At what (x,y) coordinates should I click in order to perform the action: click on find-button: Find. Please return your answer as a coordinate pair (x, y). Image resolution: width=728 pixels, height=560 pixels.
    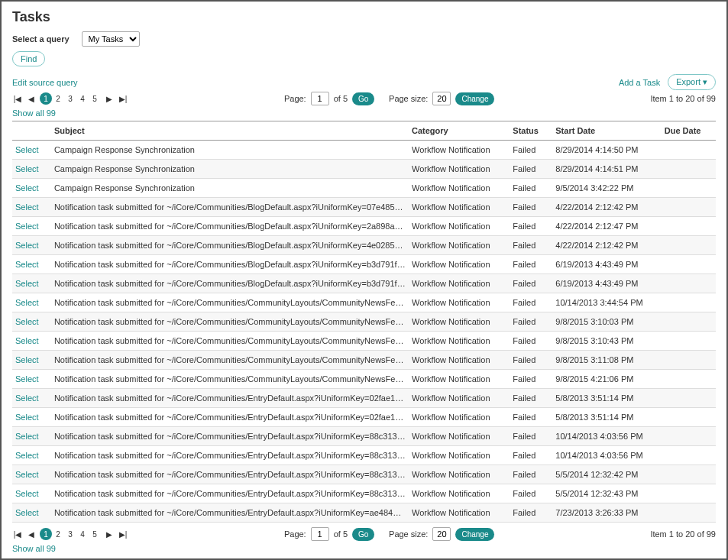
    Looking at the image, I should click on (29, 59).